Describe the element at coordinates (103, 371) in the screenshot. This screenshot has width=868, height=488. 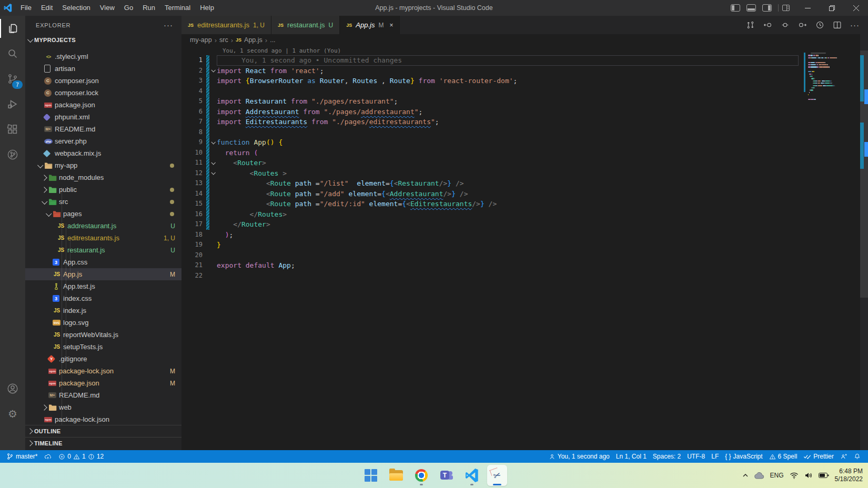
I see `tree-item-package-lock-json: npmpackage-lock.jsonM` at that location.